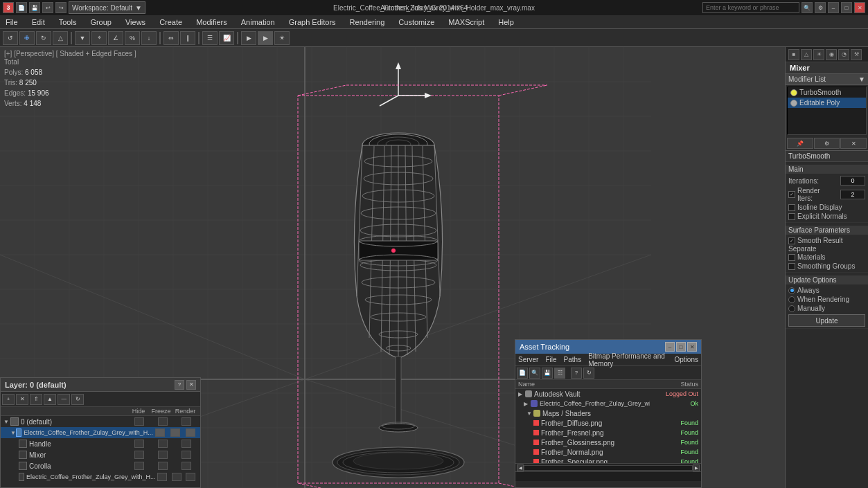  What do you see at coordinates (628, 360) in the screenshot?
I see `asset-menu-bitmap: Bitmap Performance and Memory` at bounding box center [628, 360].